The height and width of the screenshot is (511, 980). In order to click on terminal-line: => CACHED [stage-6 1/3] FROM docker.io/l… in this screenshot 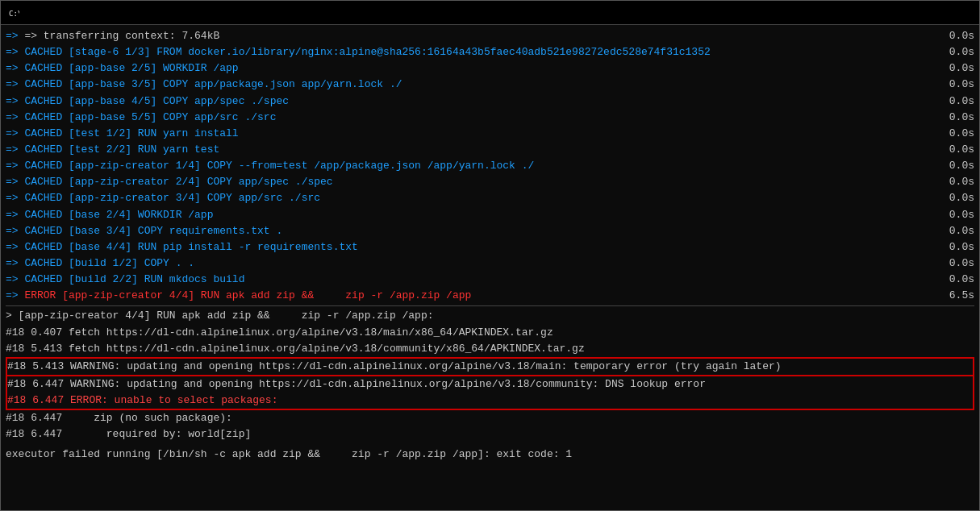, I will do `click(490, 52)`.